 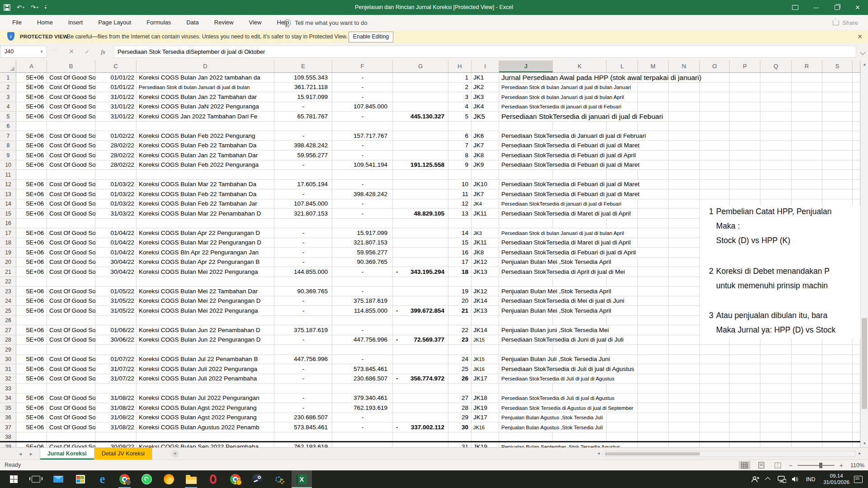 What do you see at coordinates (205, 379) in the screenshot?
I see `cell-D32: Koreksi COGS Bulan Juli 2022 Penambaha` at bounding box center [205, 379].